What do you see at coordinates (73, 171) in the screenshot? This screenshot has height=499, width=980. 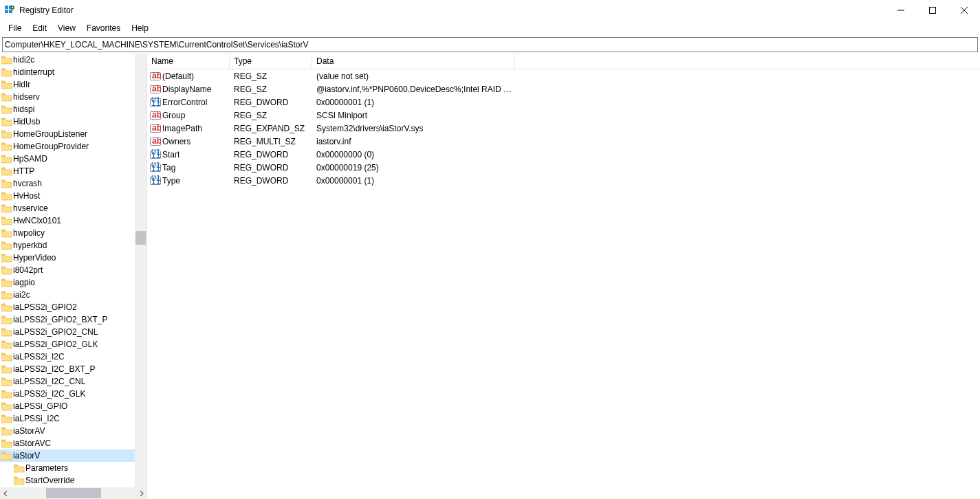 I see `tree-item-http: HTTP` at bounding box center [73, 171].